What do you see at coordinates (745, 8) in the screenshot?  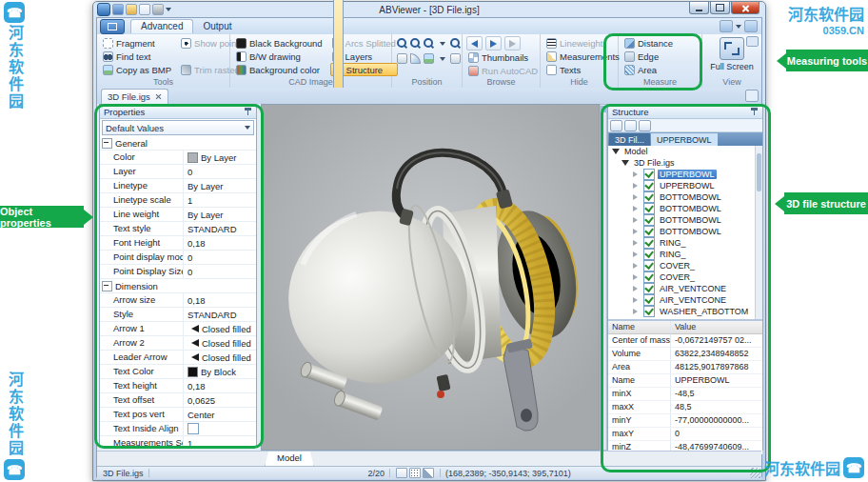 I see `close-button` at bounding box center [745, 8].